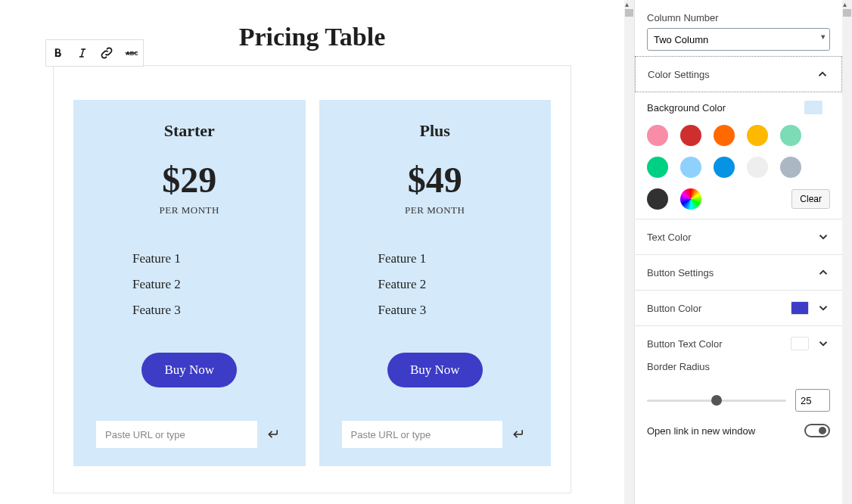 The height and width of the screenshot is (504, 852). What do you see at coordinates (739, 366) in the screenshot?
I see `border-radius-label: Border Radius` at bounding box center [739, 366].